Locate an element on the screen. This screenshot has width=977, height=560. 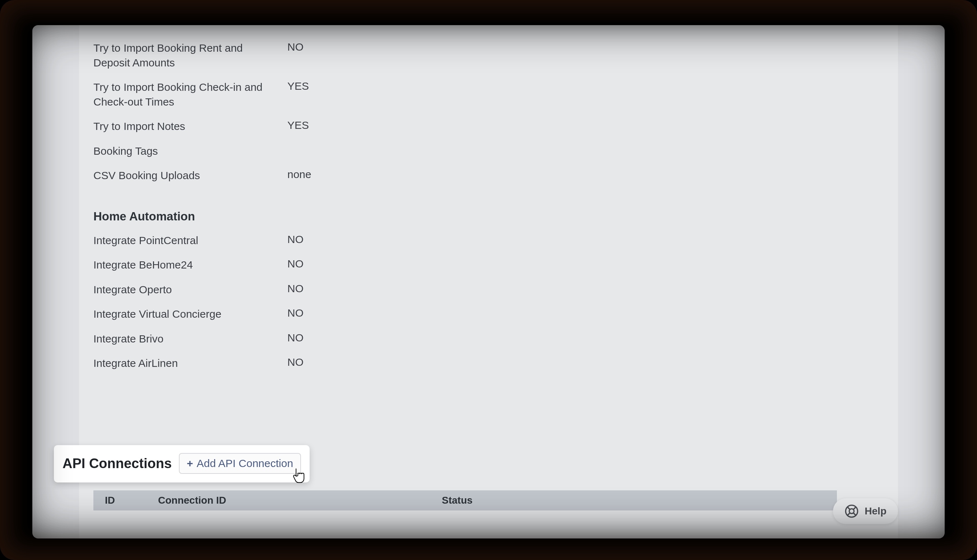
lifebuoy-icon is located at coordinates (852, 511).